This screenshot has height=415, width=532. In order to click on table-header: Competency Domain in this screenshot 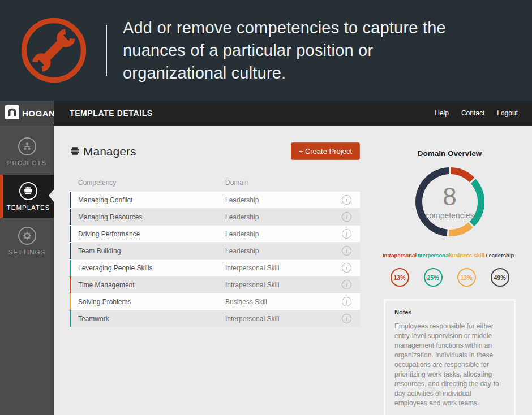, I will do `click(215, 185)`.